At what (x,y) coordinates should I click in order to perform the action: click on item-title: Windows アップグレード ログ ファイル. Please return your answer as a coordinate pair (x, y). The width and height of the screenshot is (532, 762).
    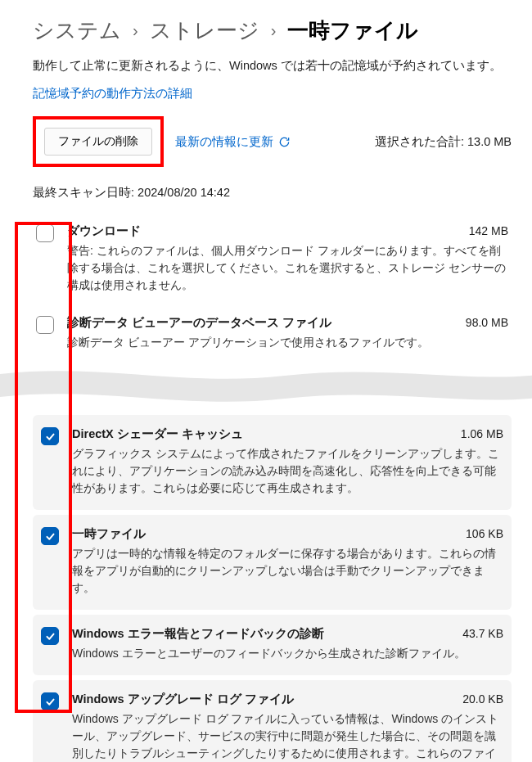
    Looking at the image, I should click on (183, 699).